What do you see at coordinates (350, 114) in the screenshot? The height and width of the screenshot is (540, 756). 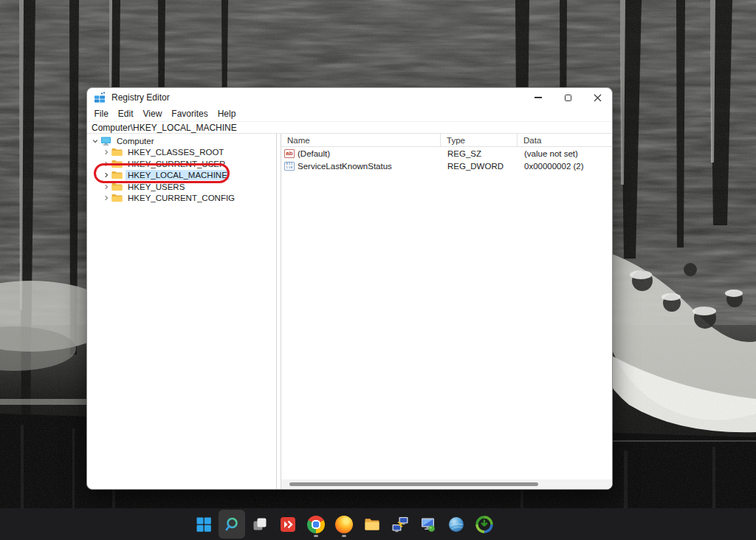 I see `menubar: File Edit View Favorites Help` at bounding box center [350, 114].